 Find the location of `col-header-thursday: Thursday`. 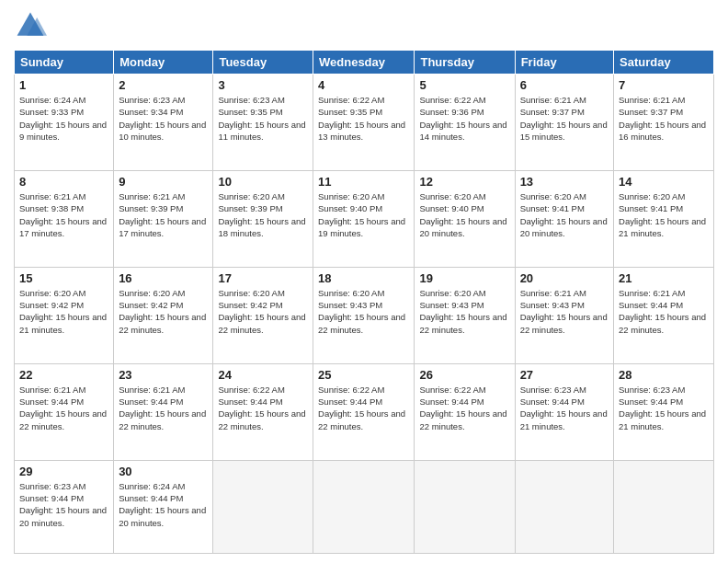

col-header-thursday: Thursday is located at coordinates (465, 63).